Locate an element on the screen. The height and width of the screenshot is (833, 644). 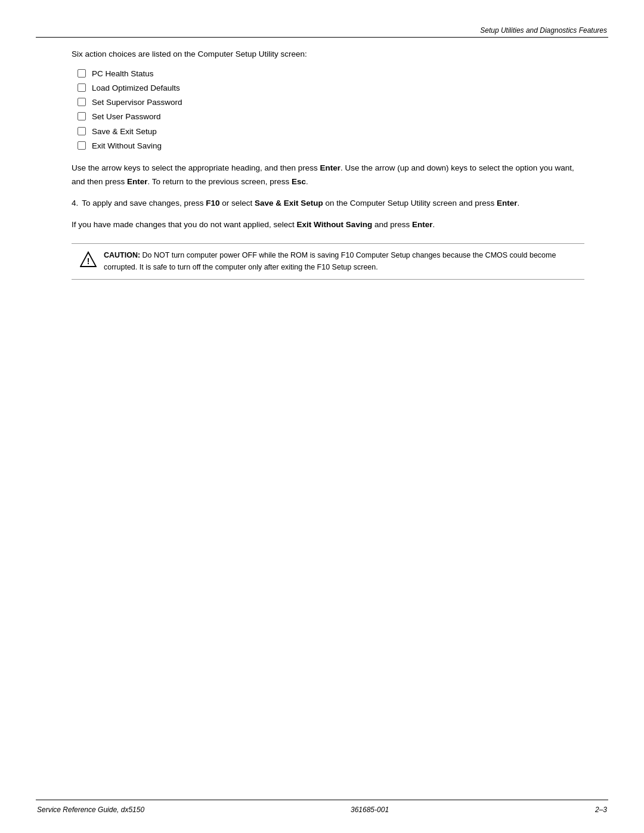
caution-triangle-icon: ! is located at coordinates (88, 259).